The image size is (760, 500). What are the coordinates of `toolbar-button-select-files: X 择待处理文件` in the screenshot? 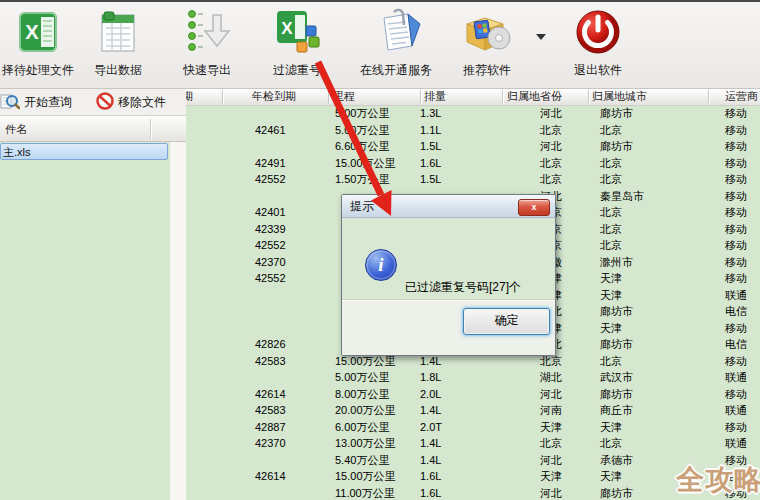 It's located at (45, 46).